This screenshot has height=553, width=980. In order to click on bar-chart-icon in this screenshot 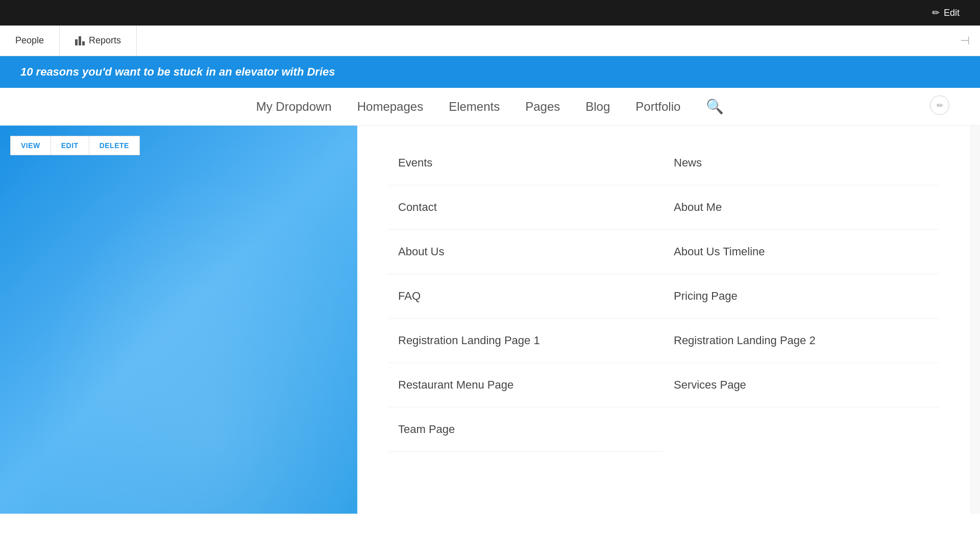, I will do `click(80, 41)`.